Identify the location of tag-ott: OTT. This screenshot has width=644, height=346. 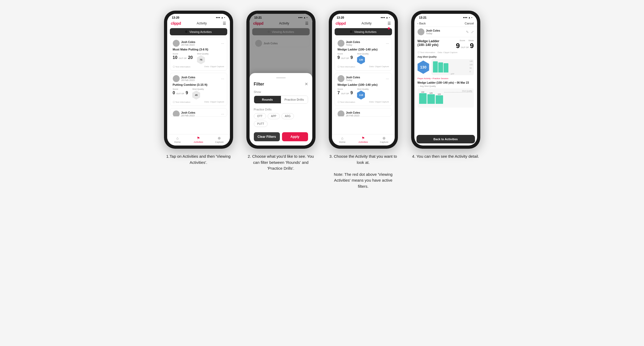
(260, 116).